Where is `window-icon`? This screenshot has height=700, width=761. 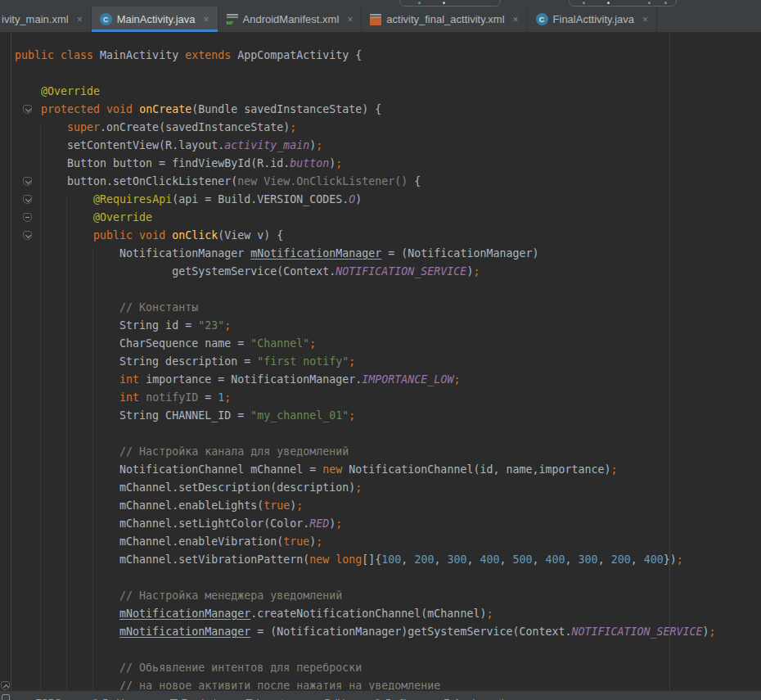 window-icon is located at coordinates (6, 698).